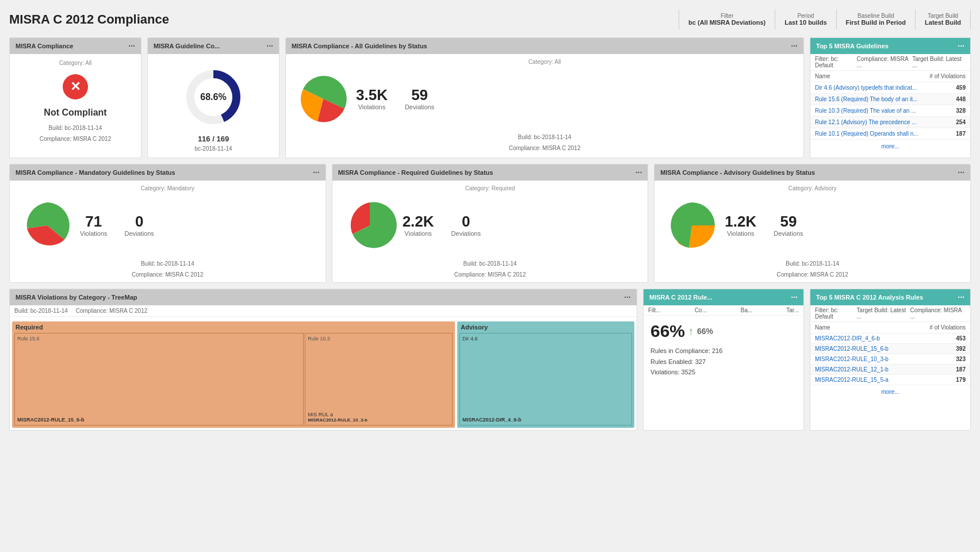 This screenshot has width=980, height=552. I want to click on rules-compliance: Rules in Compliance: 216, so click(723, 351).